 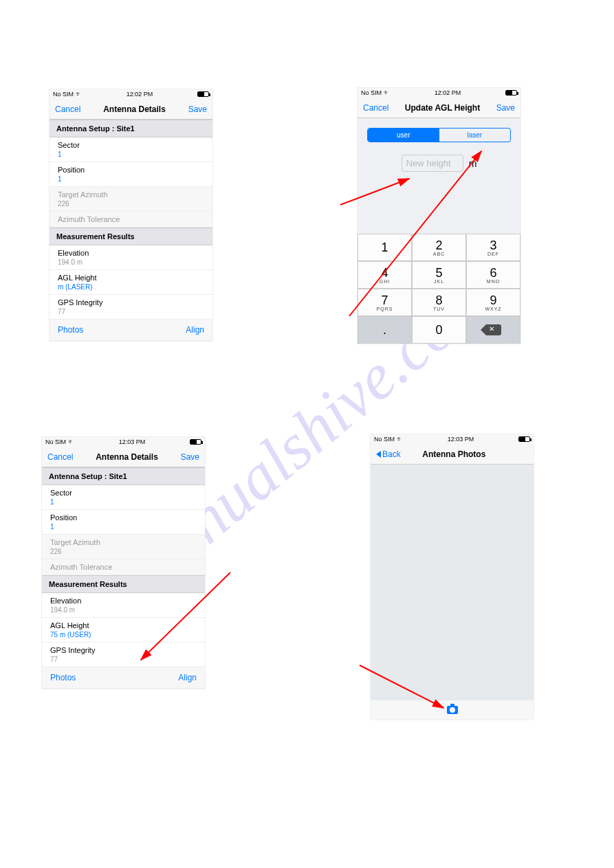 I want to click on key-letters: TUV, so click(x=439, y=309).